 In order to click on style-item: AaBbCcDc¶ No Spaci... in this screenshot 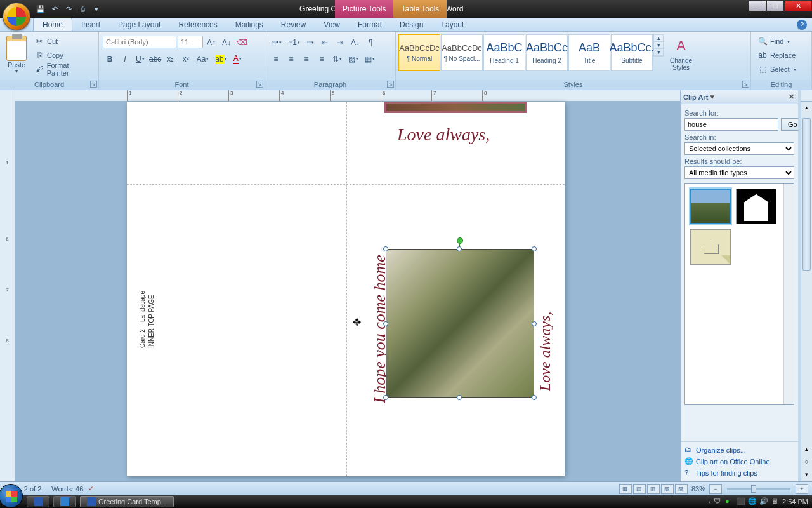, I will do `click(462, 53)`.